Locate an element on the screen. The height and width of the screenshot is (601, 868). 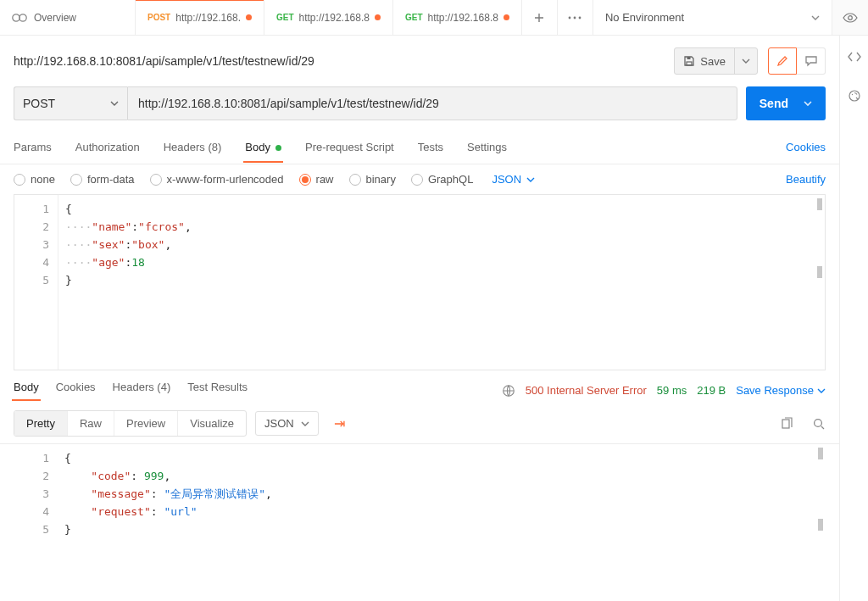
tab-request-1: POST http://192.168. is located at coordinates (200, 17).